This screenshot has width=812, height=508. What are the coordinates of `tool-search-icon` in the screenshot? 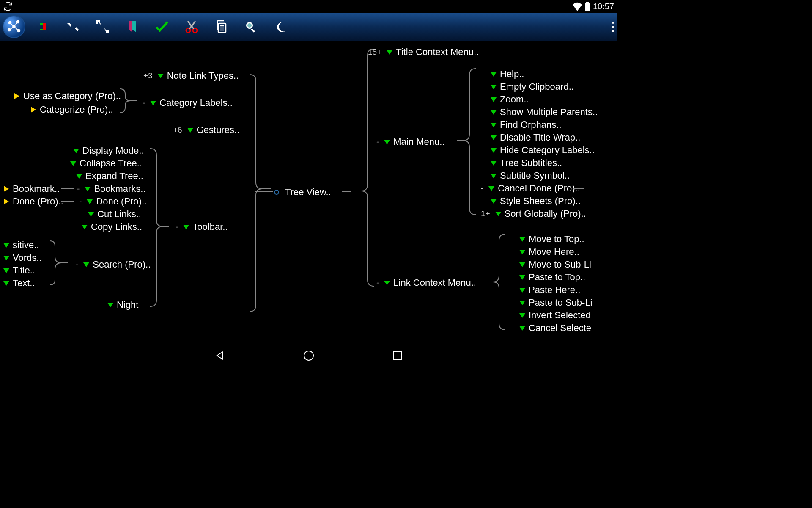 It's located at (251, 27).